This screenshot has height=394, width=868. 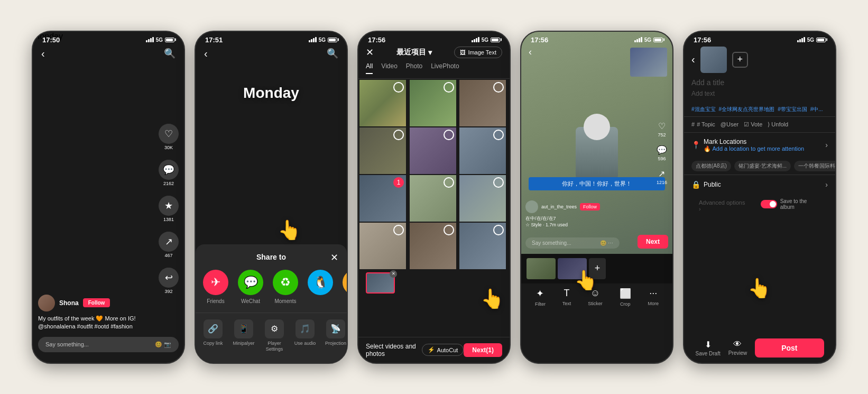 I want to click on more-tool: ··· More, so click(x=653, y=297).